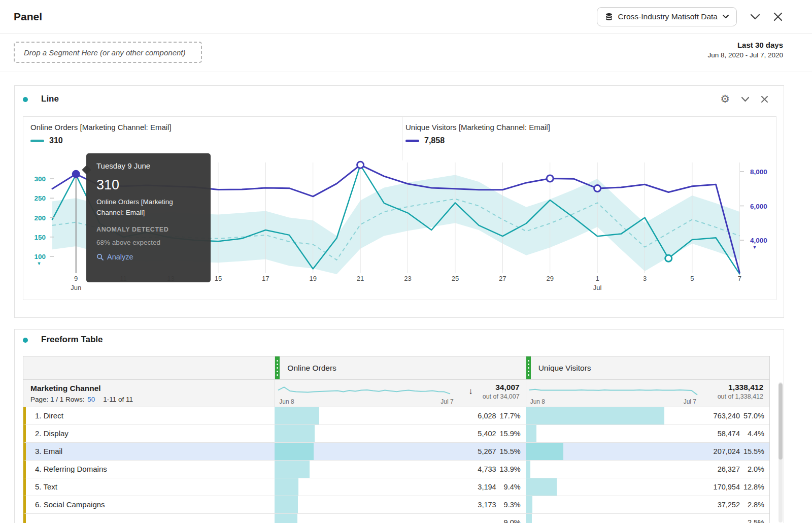  I want to click on analyze-link-label: Analyze, so click(120, 257).